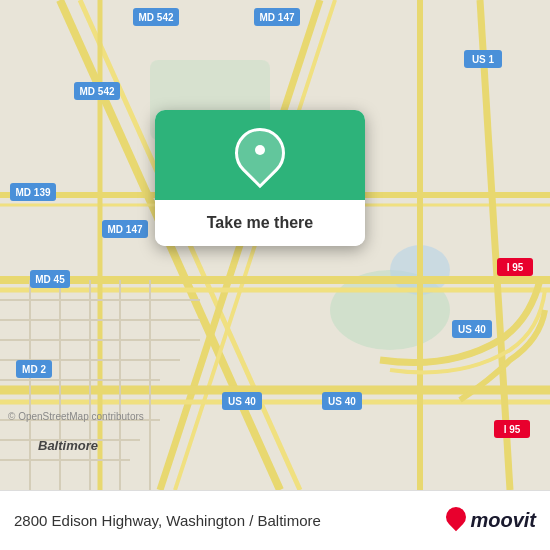  I want to click on map-popup: Take me there, so click(260, 178).